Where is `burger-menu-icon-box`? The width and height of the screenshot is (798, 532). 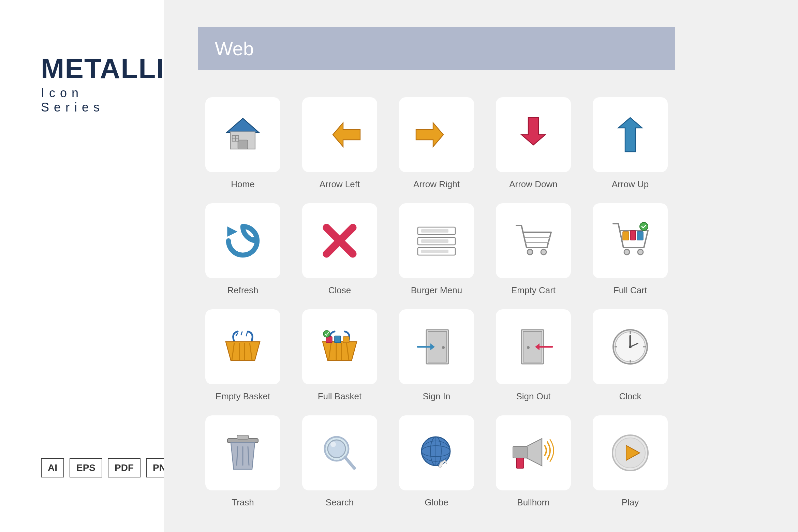
burger-menu-icon-box is located at coordinates (437, 241).